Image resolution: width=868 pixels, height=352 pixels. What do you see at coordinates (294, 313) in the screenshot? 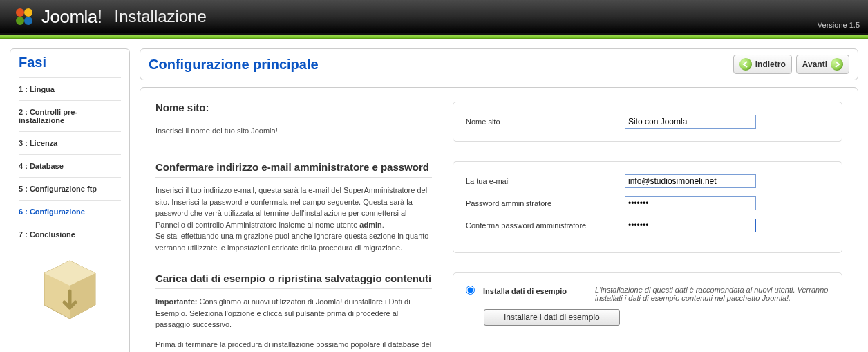
I see `sample-hint: Importante: Consigliamo ai nuovi utilizz…` at bounding box center [294, 313].